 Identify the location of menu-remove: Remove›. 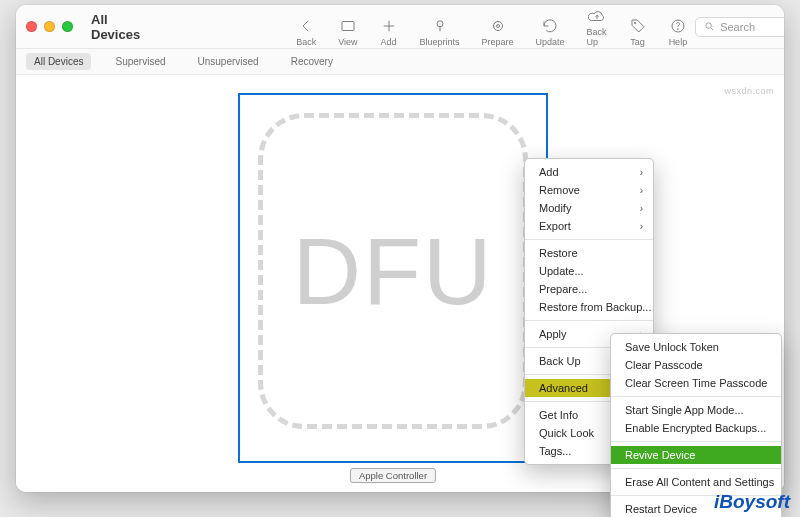
(589, 190).